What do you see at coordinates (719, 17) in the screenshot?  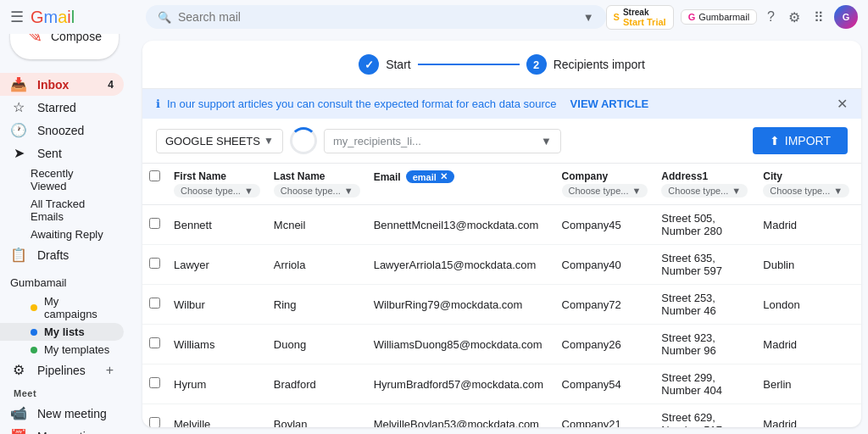 I see `gumbamail-topbar-button: G Gumbarmail` at bounding box center [719, 17].